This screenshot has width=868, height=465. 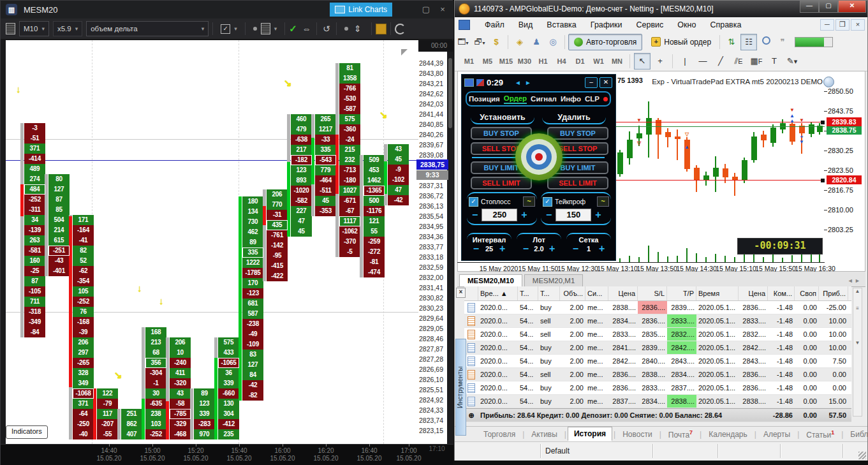 I want to click on grid-minus-button: −, so click(x=575, y=249).